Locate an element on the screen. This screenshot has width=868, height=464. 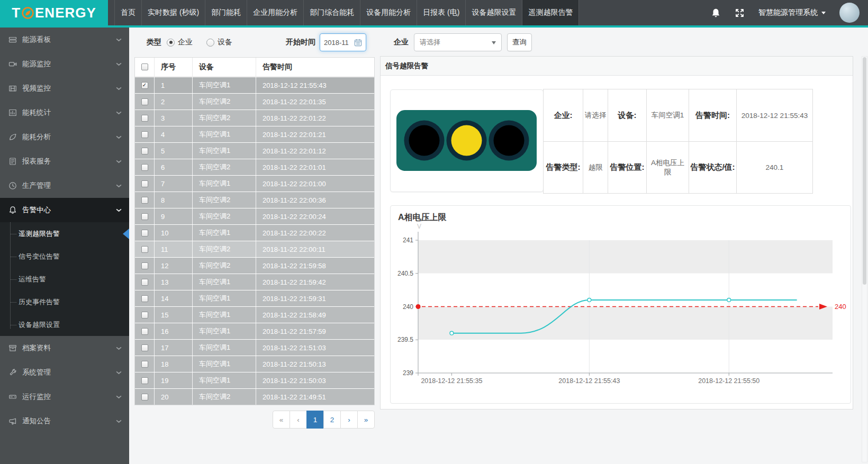
table-row: 5车间空调12018-11-22 22:01:12 is located at coordinates (255, 150).